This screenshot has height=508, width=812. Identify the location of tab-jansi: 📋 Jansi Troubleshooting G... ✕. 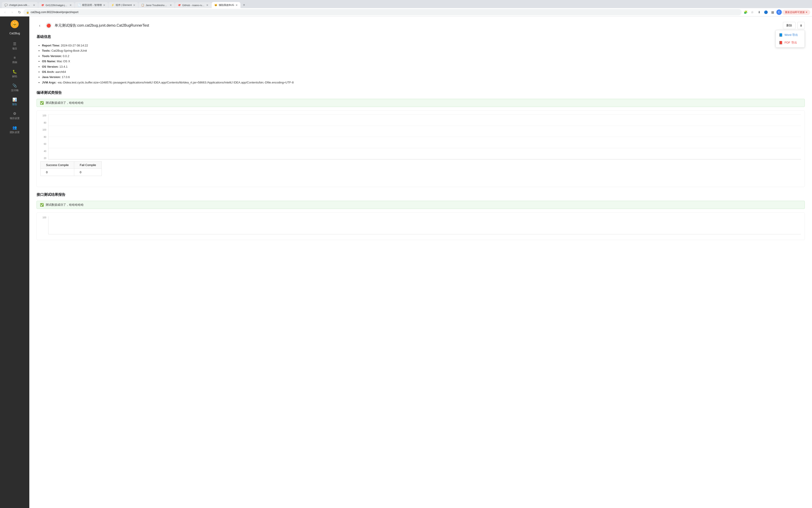
(157, 5).